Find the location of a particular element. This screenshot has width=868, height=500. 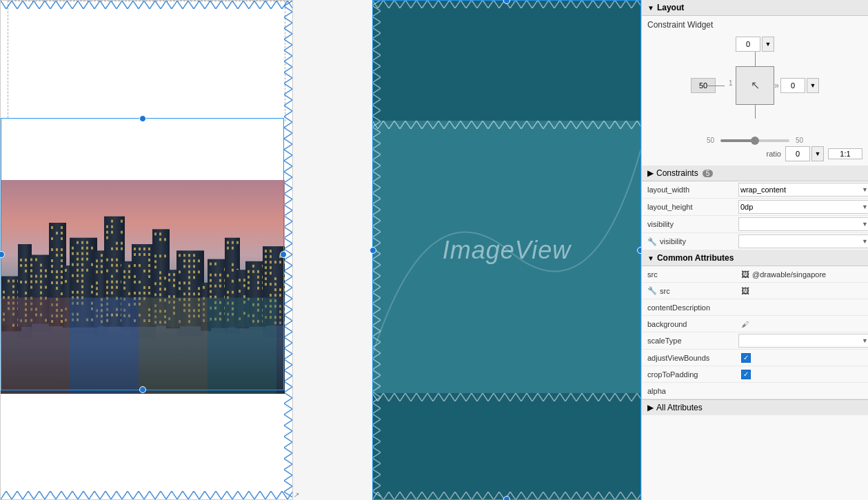

attr-row-crop-to-padding: cropToPadding ✓ is located at coordinates (755, 374).